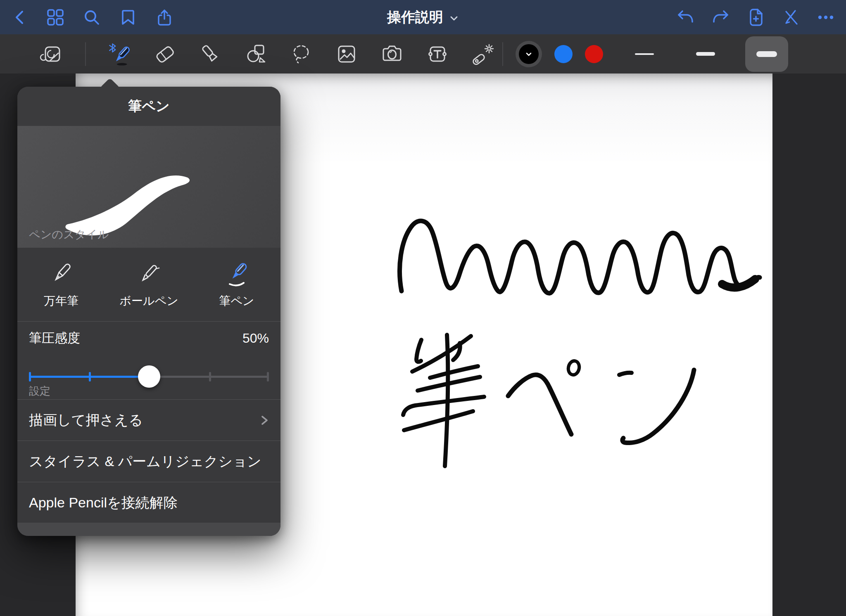 Image resolution: width=846 pixels, height=616 pixels. What do you see at coordinates (826, 17) in the screenshot?
I see `more-button` at bounding box center [826, 17].